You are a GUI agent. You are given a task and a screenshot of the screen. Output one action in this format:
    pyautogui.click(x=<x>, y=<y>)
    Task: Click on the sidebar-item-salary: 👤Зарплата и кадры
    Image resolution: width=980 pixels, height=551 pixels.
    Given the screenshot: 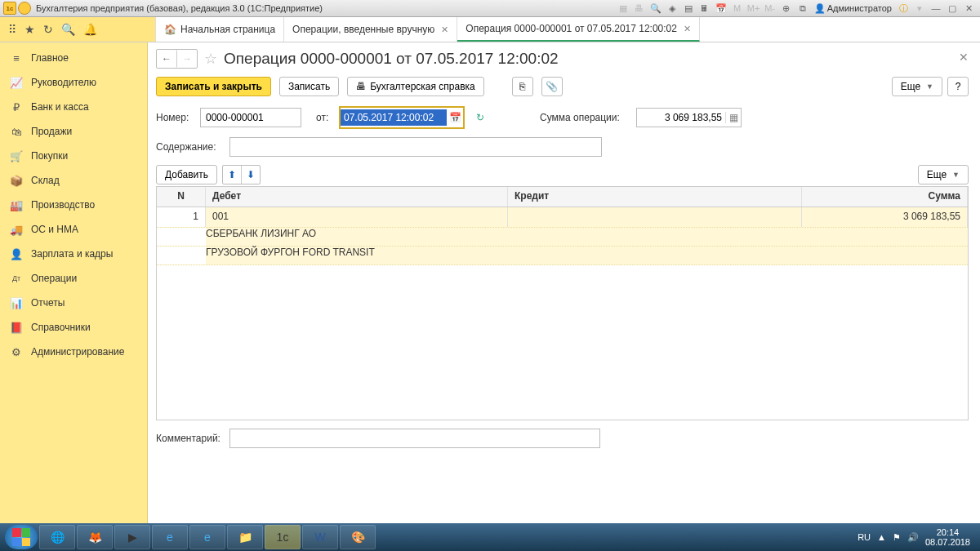 What is the action you would take?
    pyautogui.click(x=74, y=254)
    